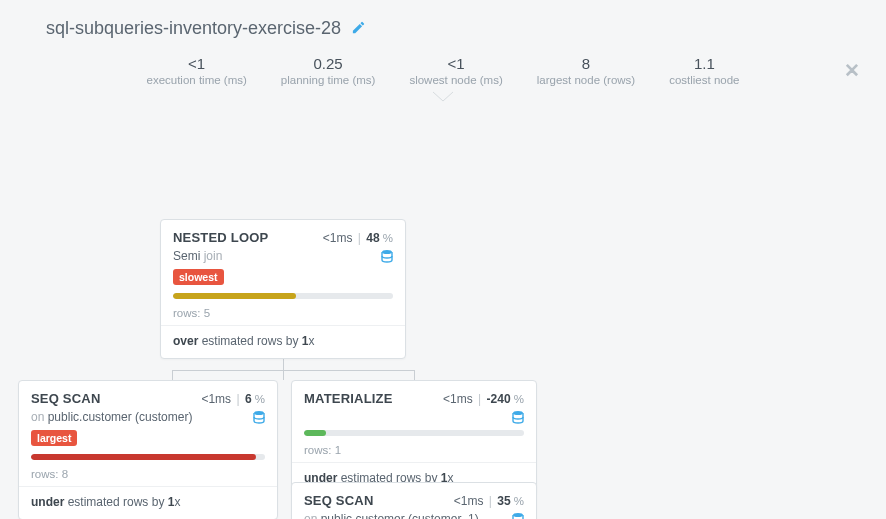 This screenshot has height=519, width=886. I want to click on row-count: rows: 1, so click(414, 452).